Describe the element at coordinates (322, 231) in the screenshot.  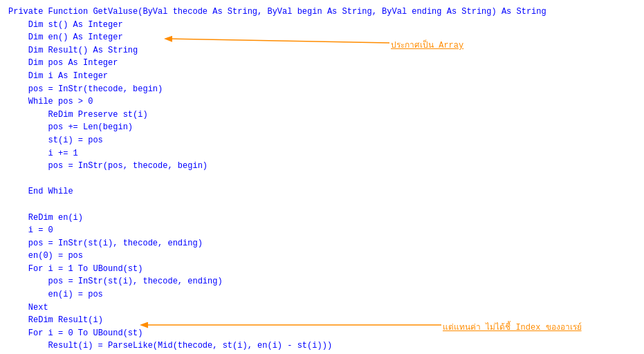
I see `code-line-18: i = 0` at that location.